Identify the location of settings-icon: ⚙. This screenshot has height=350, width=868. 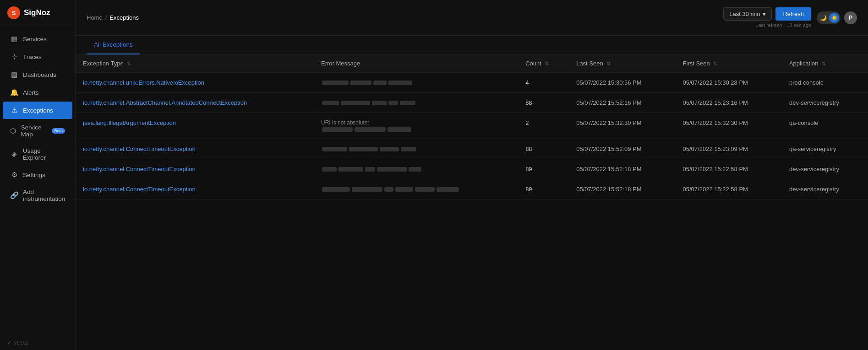
(14, 175).